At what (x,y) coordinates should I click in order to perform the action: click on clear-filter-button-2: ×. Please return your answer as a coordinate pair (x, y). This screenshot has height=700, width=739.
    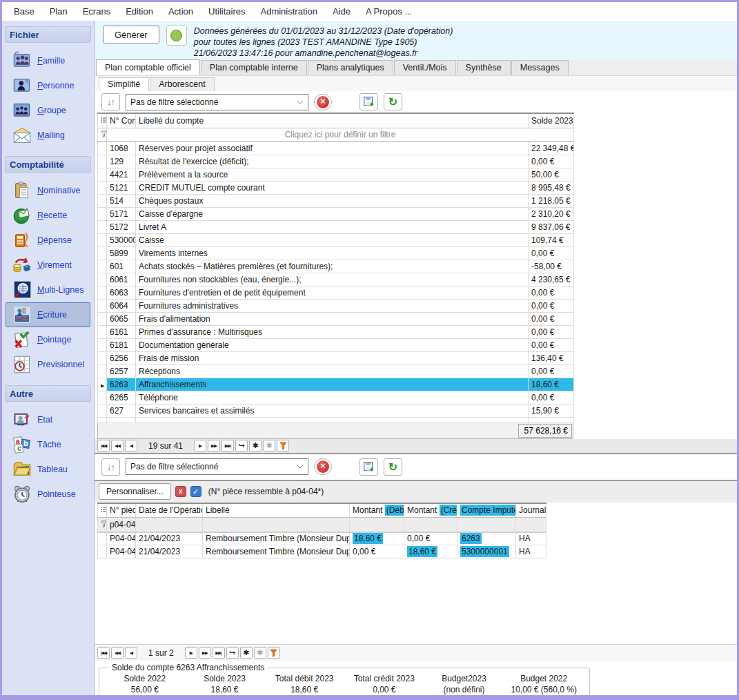
    Looking at the image, I should click on (323, 467).